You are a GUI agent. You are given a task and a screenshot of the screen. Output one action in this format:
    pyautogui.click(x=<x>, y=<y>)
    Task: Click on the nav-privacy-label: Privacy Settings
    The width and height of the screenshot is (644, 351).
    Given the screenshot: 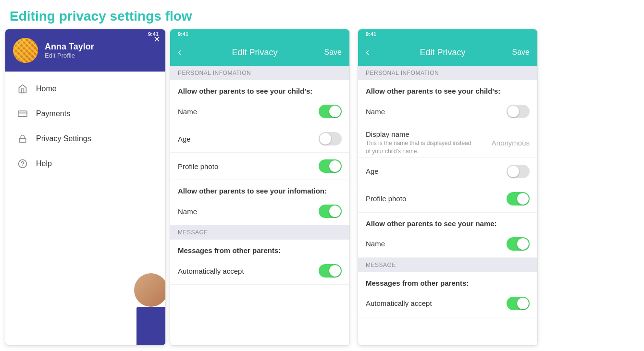 What is the action you would take?
    pyautogui.click(x=63, y=139)
    